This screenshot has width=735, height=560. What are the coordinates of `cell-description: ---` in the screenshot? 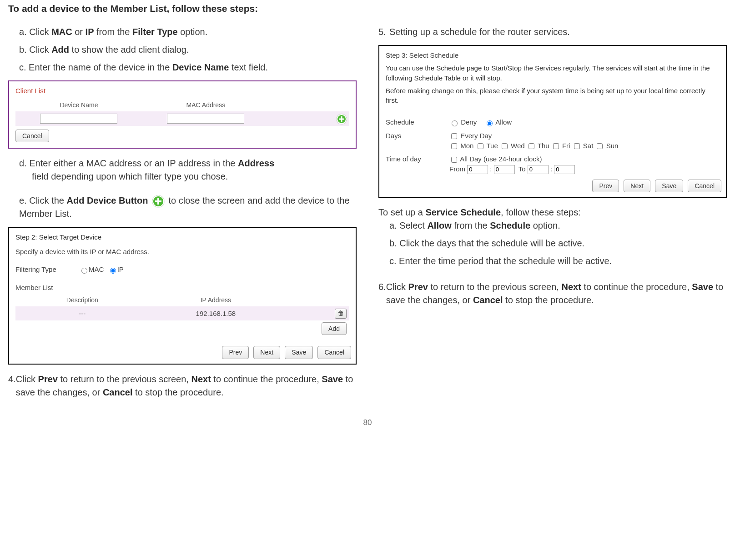 It's located at (82, 314).